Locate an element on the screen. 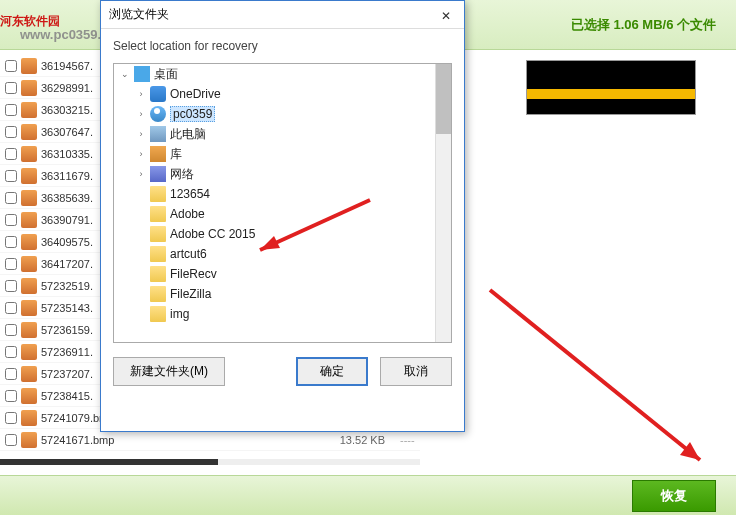  tree-label: 网络 is located at coordinates (182, 174).